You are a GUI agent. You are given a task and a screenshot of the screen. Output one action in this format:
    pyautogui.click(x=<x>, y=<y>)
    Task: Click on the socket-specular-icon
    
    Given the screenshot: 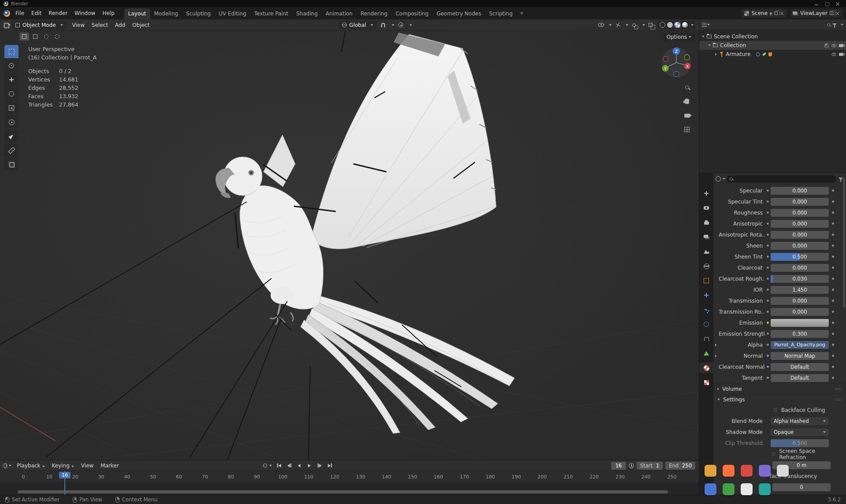 What is the action you would take?
    pyautogui.click(x=768, y=190)
    